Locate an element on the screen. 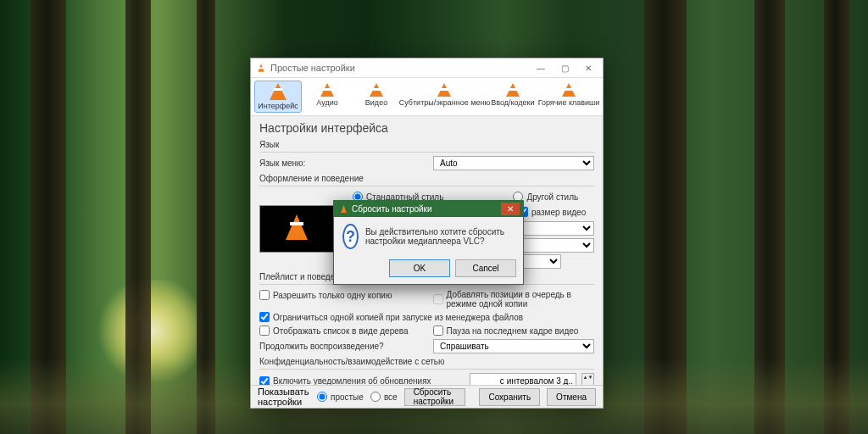 Image resolution: width=868 pixels, height=434 pixels. dialog-title: Сбросить настройки is located at coordinates (426, 209).